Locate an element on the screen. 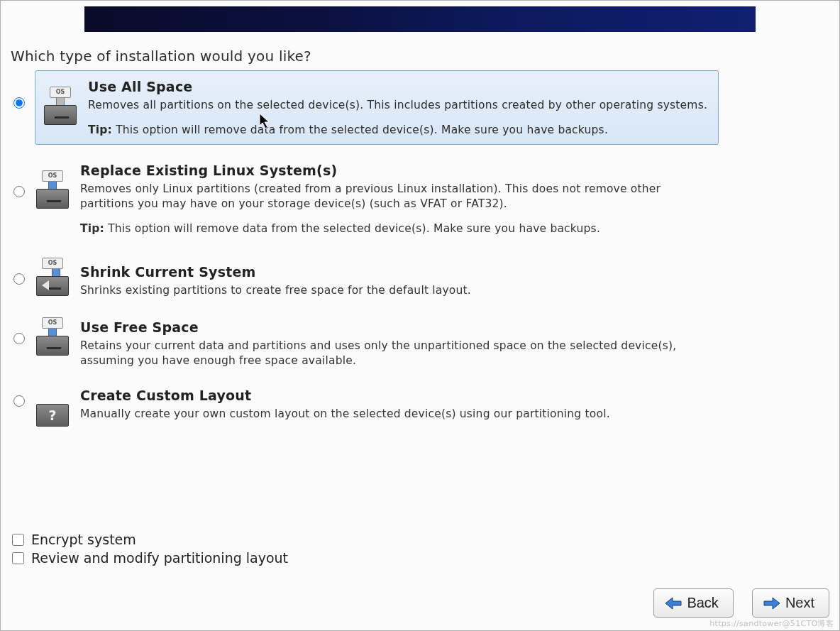  radio-use-free-space is located at coordinates (19, 339).